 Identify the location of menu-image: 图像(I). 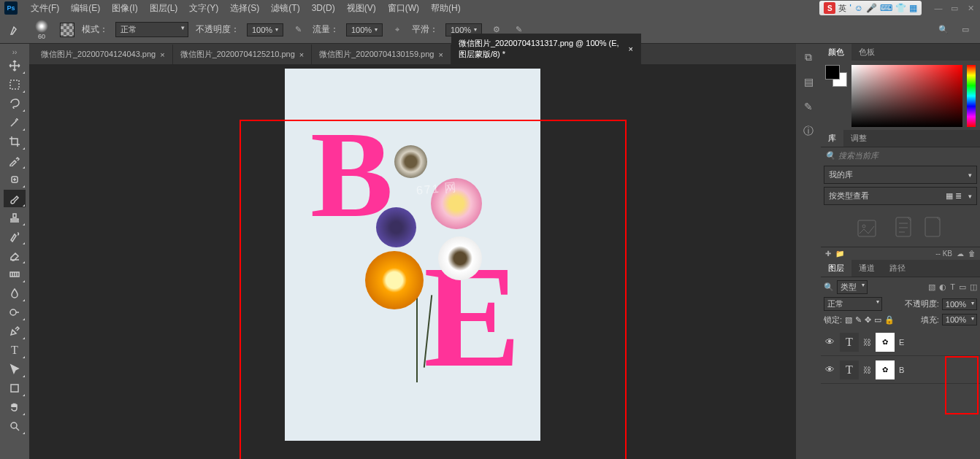
(124, 9).